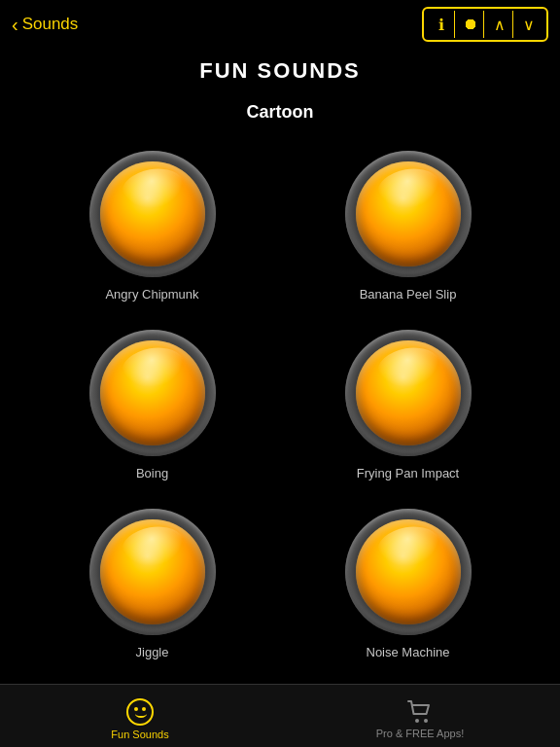  I want to click on section-header: Cartoon, so click(280, 113).